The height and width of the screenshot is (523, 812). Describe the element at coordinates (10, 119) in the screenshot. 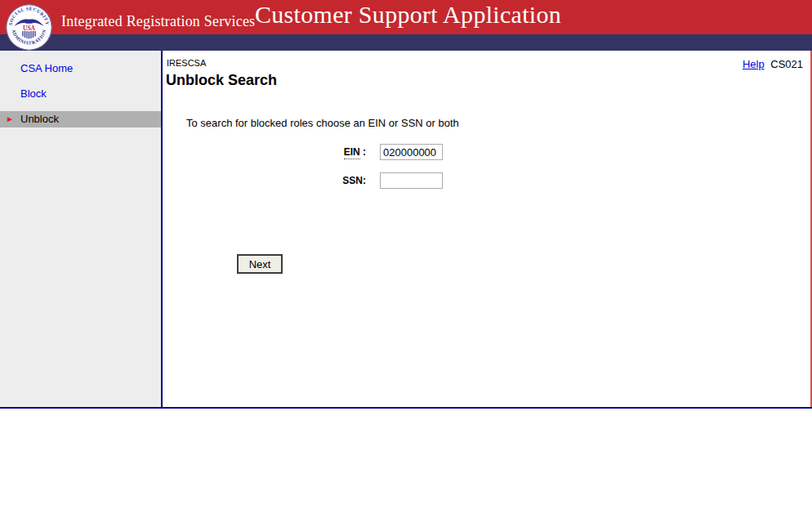

I see `selected-item-arrow-icon: ►` at that location.